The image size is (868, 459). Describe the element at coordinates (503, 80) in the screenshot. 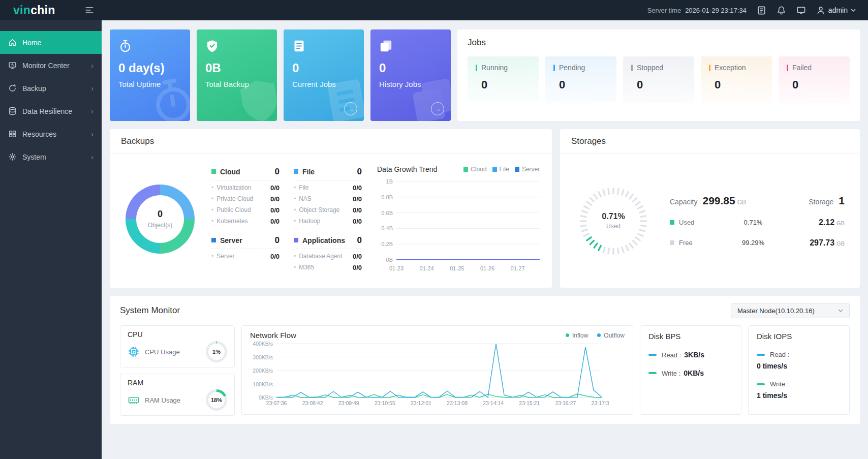

I see `job-status-running: Running 0` at that location.